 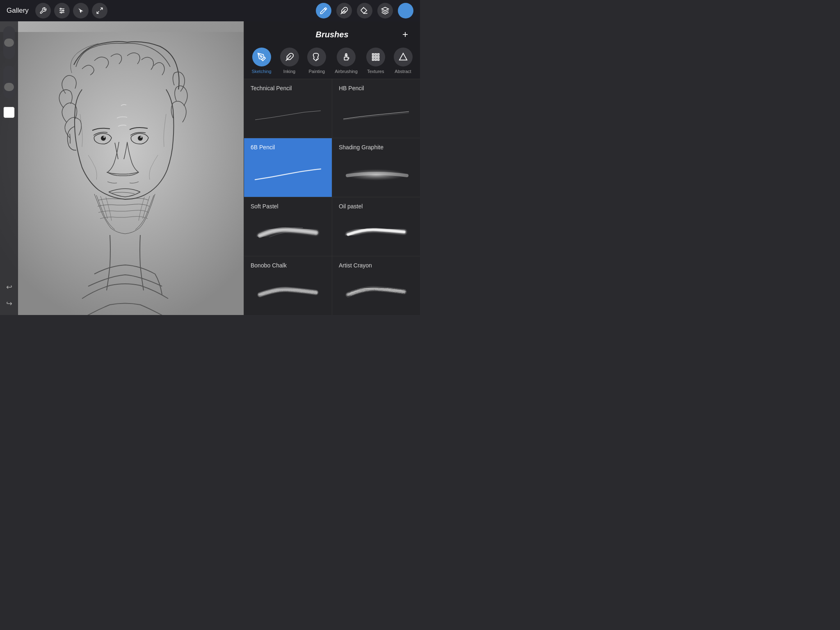 I want to click on adjust-button, so click(x=62, y=11).